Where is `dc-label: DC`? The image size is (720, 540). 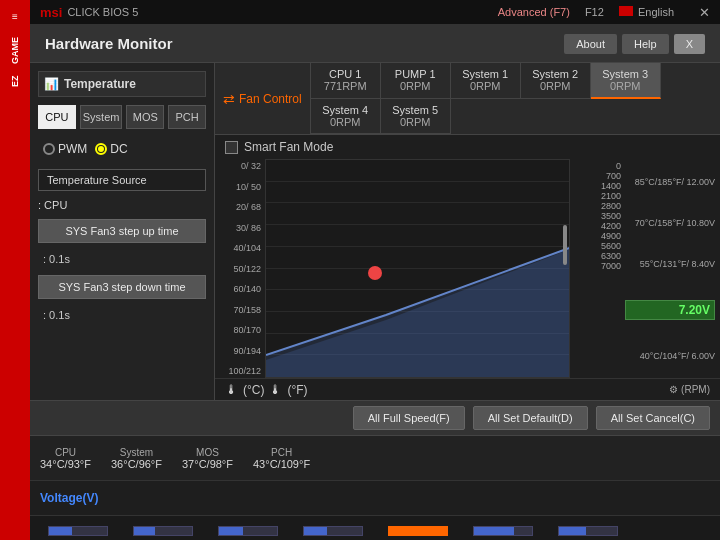
dc-label: DC is located at coordinates (118, 149).